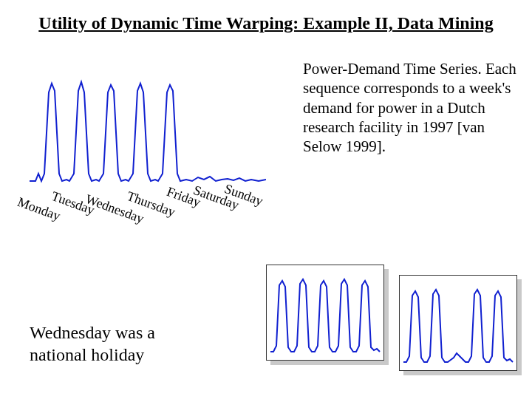 The height and width of the screenshot is (399, 532). What do you see at coordinates (266, 24) in the screenshot?
I see `slide-title: Utility of Dynamic Time Warping: Example…` at bounding box center [266, 24].